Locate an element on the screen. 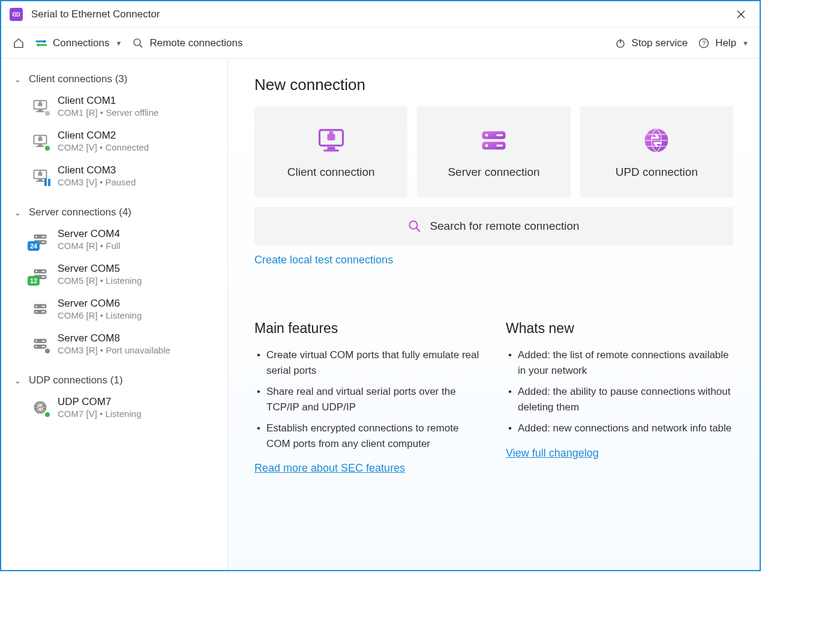 The height and width of the screenshot is (630, 840). features-heading: Main features is located at coordinates (368, 329).